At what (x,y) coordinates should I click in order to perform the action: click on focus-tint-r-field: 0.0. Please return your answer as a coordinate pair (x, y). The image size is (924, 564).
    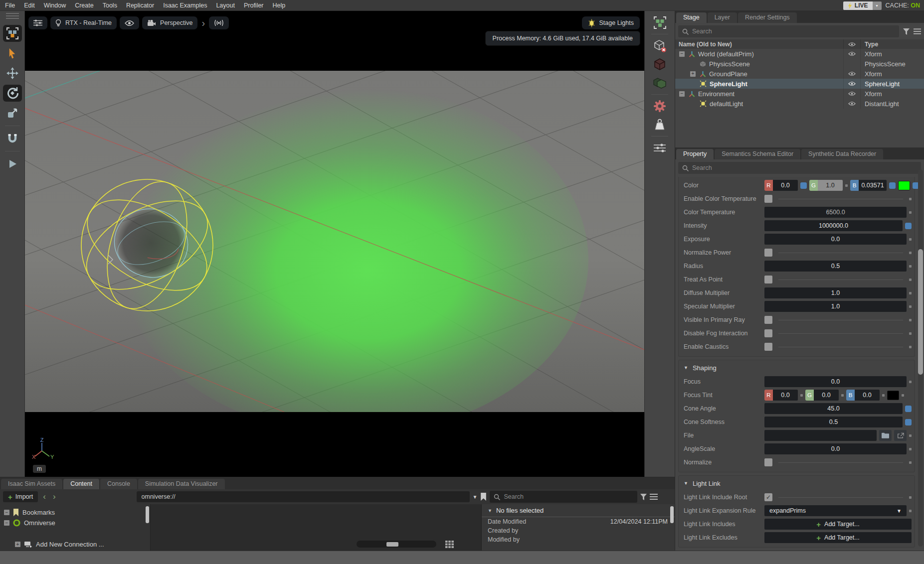
    Looking at the image, I should click on (785, 395).